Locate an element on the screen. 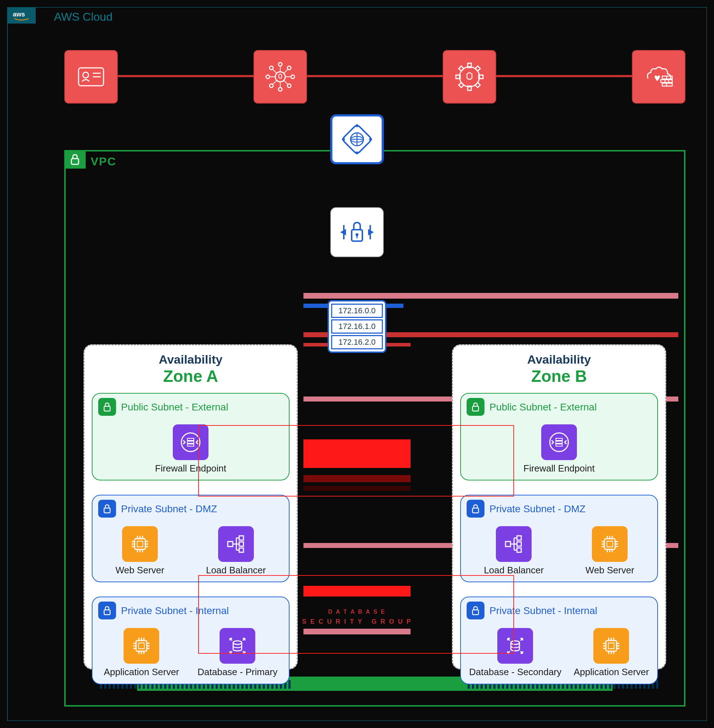  availability-zone-a: Availability Zone A Public Subnet - Exte… is located at coordinates (190, 507).